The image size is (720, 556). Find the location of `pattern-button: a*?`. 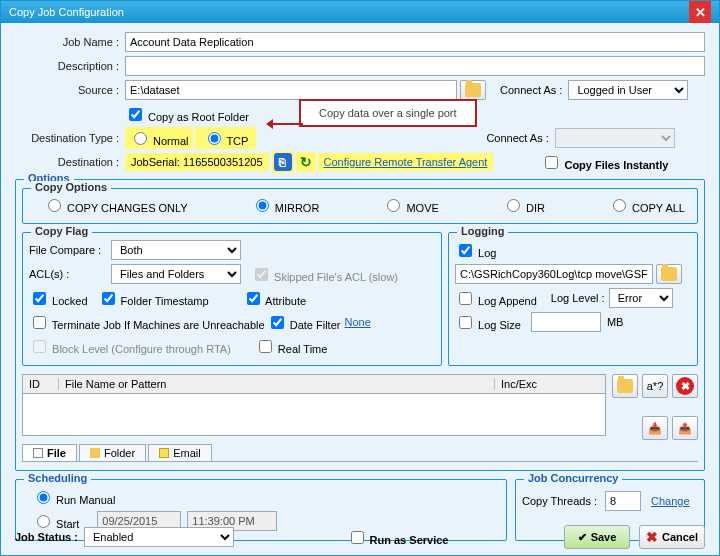

pattern-button: a*? is located at coordinates (655, 386).